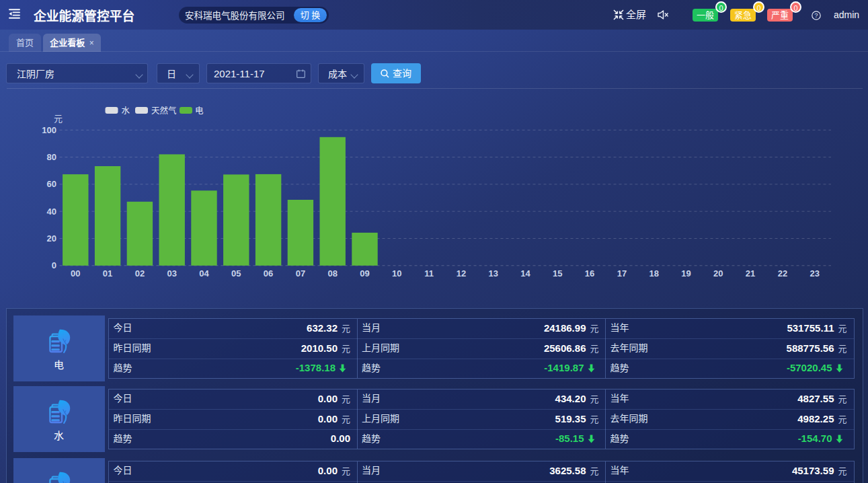  Describe the element at coordinates (654, 273) in the screenshot. I see `svg-text: 18` at that location.